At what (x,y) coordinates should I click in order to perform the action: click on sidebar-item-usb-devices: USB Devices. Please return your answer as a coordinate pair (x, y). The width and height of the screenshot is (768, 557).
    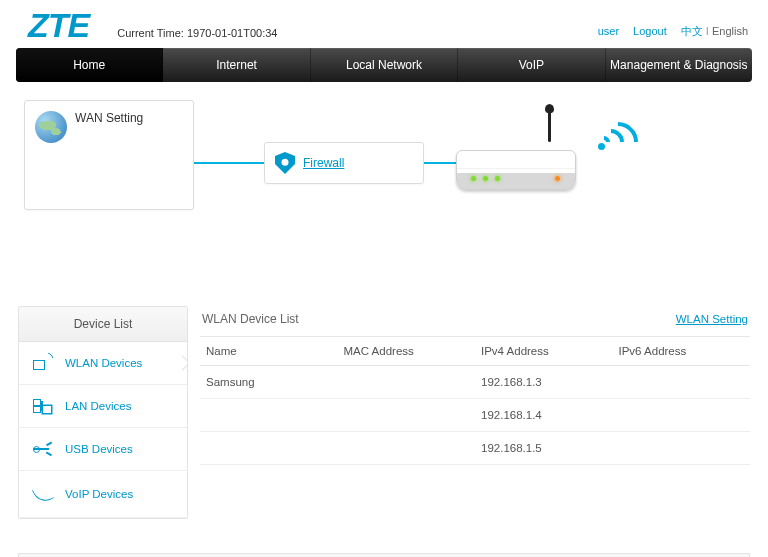
    Looking at the image, I should click on (103, 450).